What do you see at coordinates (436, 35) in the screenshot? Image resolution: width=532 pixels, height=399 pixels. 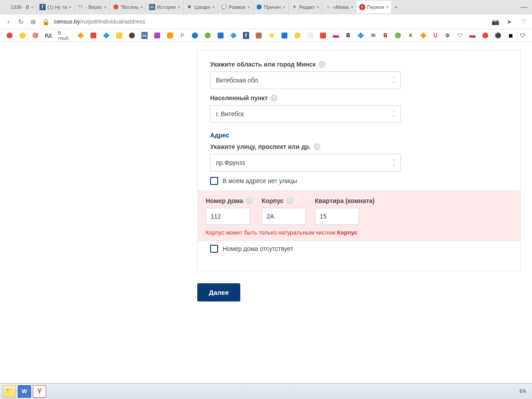 I see `bookmark-icon: U` at bounding box center [436, 35].